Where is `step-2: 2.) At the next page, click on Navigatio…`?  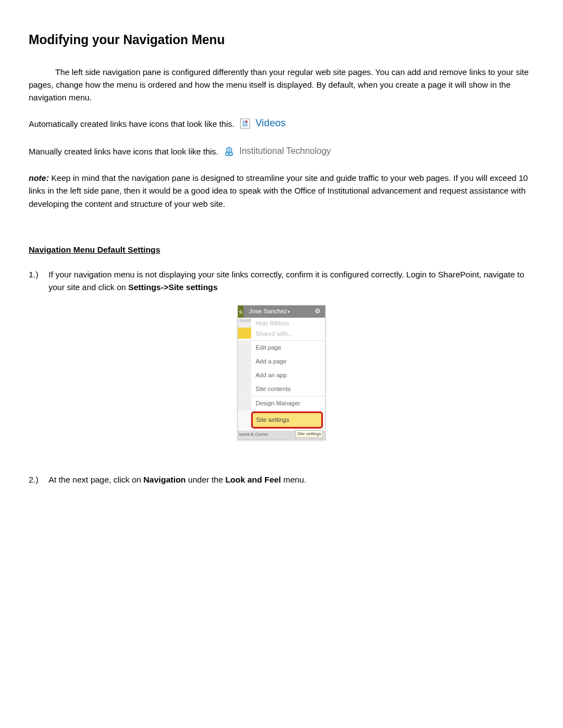 step-2: 2.) At the next page, click on Navigatio… is located at coordinates (282, 480).